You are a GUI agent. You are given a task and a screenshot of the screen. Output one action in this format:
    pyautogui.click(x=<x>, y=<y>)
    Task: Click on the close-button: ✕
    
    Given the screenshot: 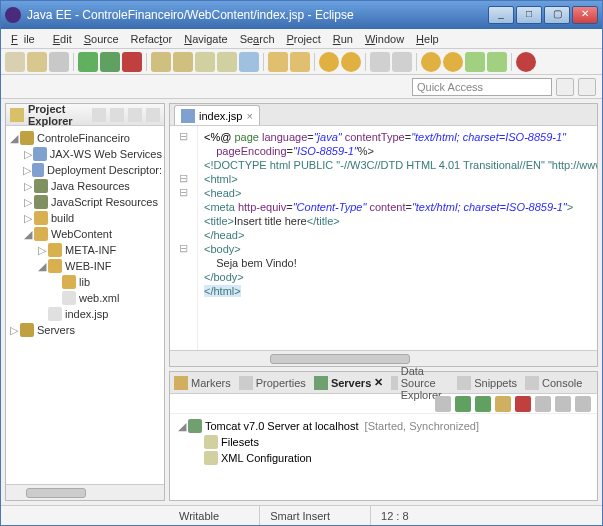 What is the action you would take?
    pyautogui.click(x=585, y=15)
    